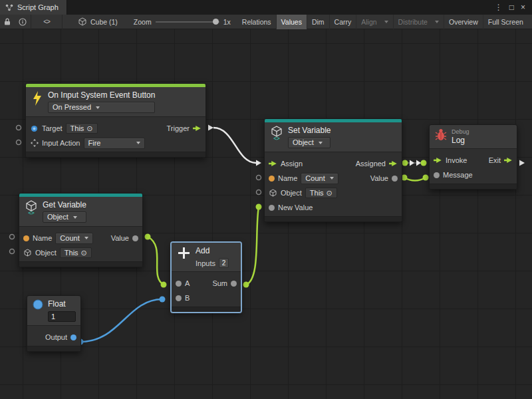 The width and height of the screenshot is (532, 399). What do you see at coordinates (7, 22) in the screenshot?
I see `lock-icon` at bounding box center [7, 22].